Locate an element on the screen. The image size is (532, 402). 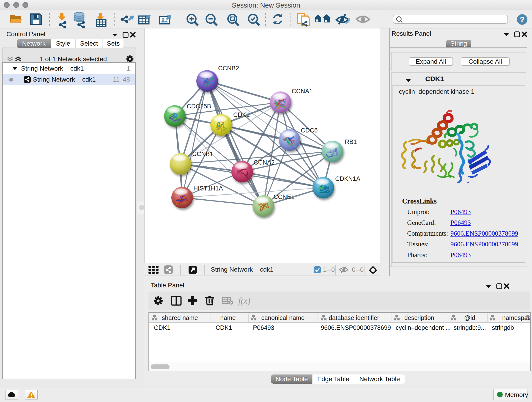
svg-text: CDC25B is located at coordinates (199, 106).